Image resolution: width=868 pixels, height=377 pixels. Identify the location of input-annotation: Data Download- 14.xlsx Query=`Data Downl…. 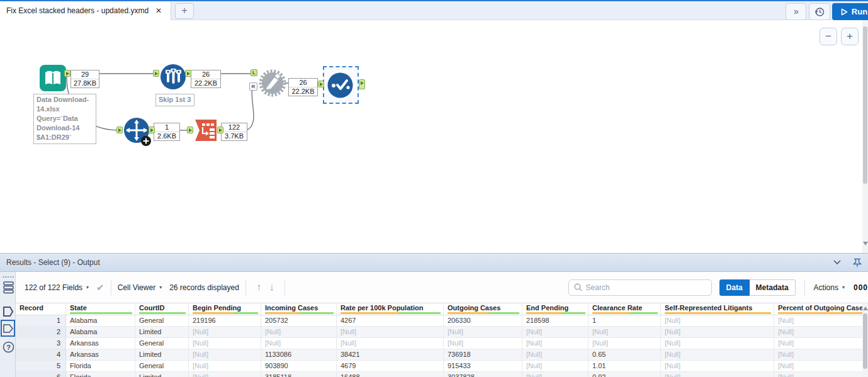
(65, 119).